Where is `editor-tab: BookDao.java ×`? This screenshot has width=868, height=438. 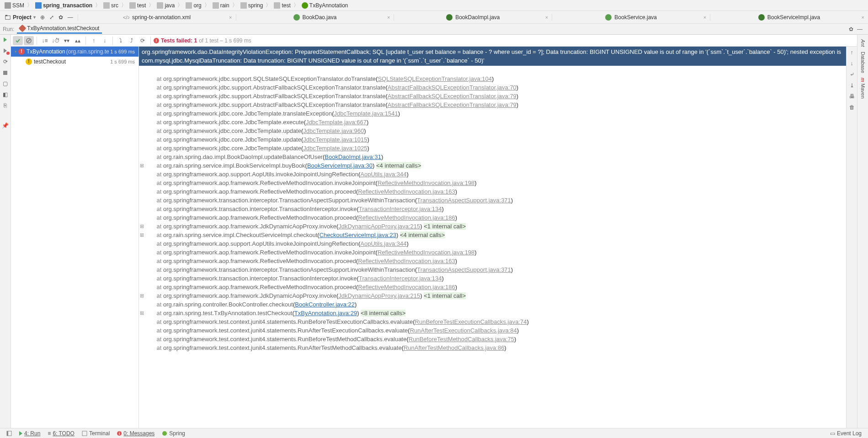
editor-tab: BookDao.java × is located at coordinates (315, 17).